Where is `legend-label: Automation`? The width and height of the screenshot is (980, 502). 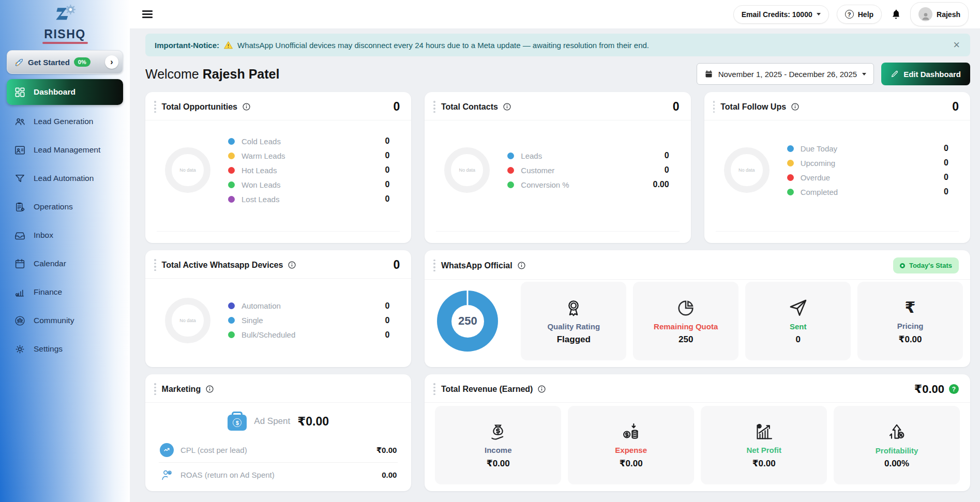 legend-label: Automation is located at coordinates (261, 306).